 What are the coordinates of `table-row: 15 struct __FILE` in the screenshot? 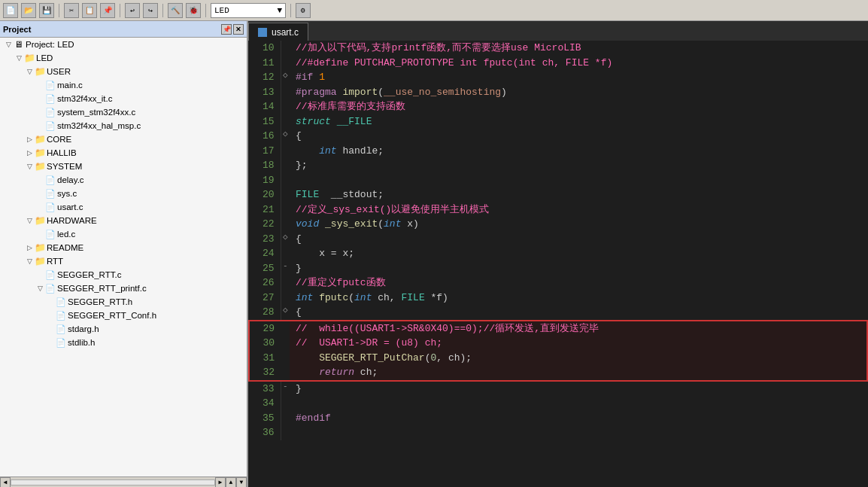 It's located at (558, 122).